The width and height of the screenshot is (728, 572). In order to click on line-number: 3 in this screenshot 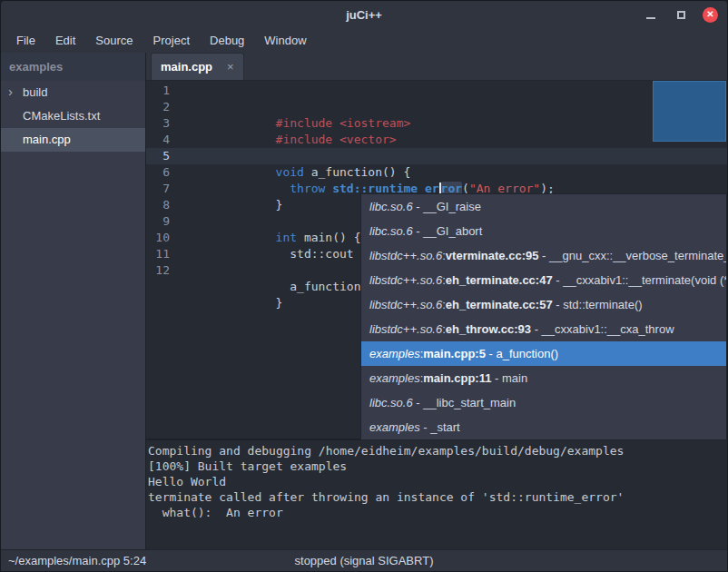, I will do `click(158, 123)`.